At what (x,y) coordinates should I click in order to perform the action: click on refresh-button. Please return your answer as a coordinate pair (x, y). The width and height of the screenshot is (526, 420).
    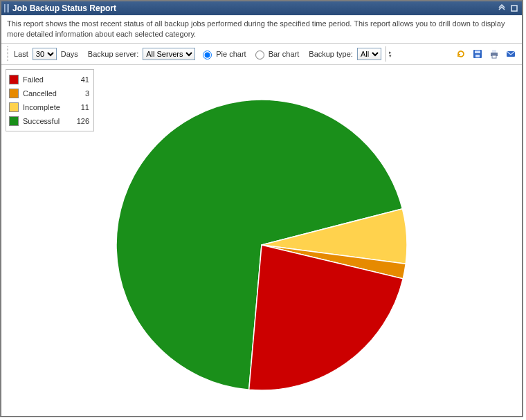
    Looking at the image, I should click on (461, 54).